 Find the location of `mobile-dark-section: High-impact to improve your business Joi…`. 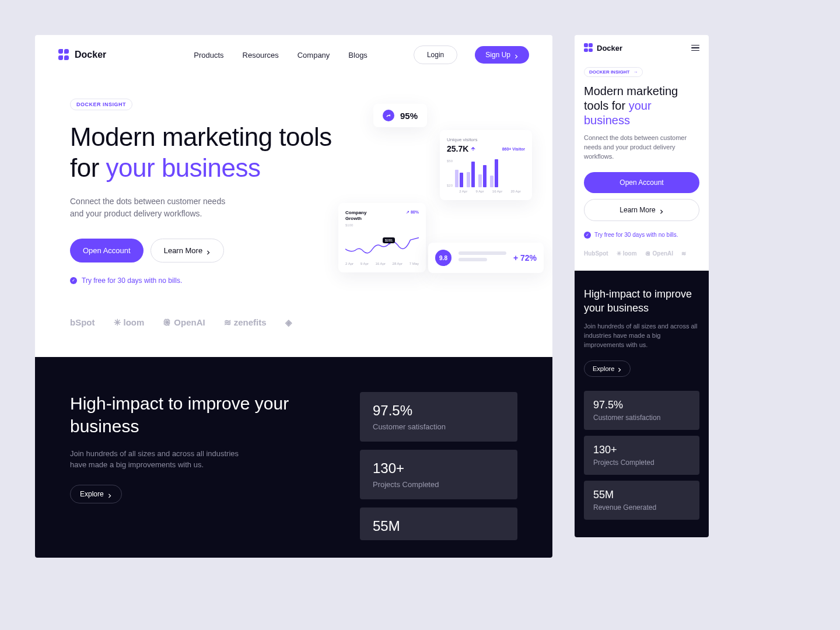

mobile-dark-section: High-impact to improve your business Joi… is located at coordinates (642, 404).